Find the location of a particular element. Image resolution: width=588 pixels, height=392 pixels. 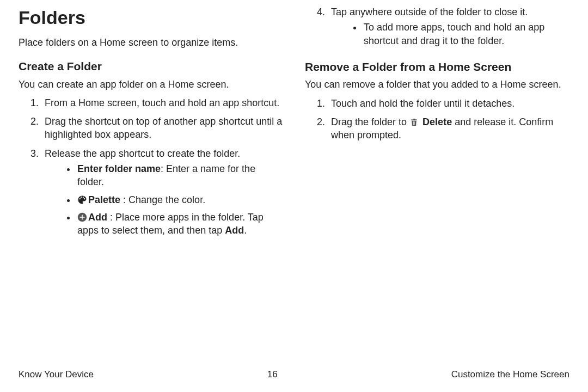

add-rest-b: Add is located at coordinates (234, 230).